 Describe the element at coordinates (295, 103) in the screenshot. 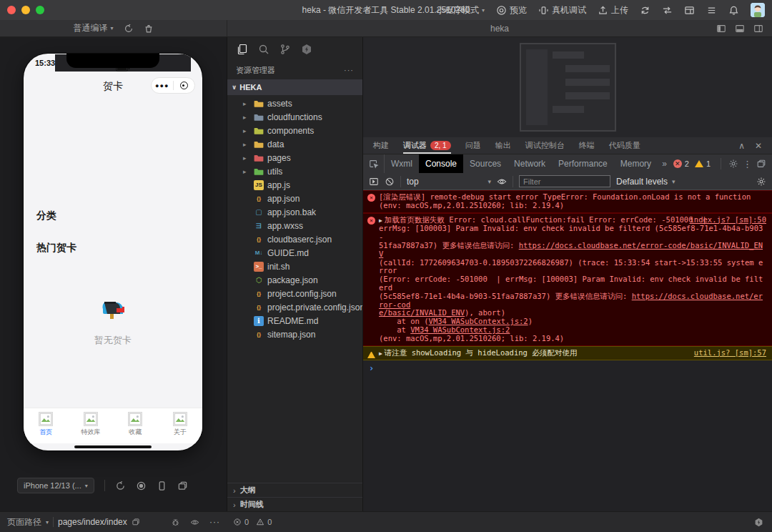

I see `tree-folder-assets: ▸assets` at that location.